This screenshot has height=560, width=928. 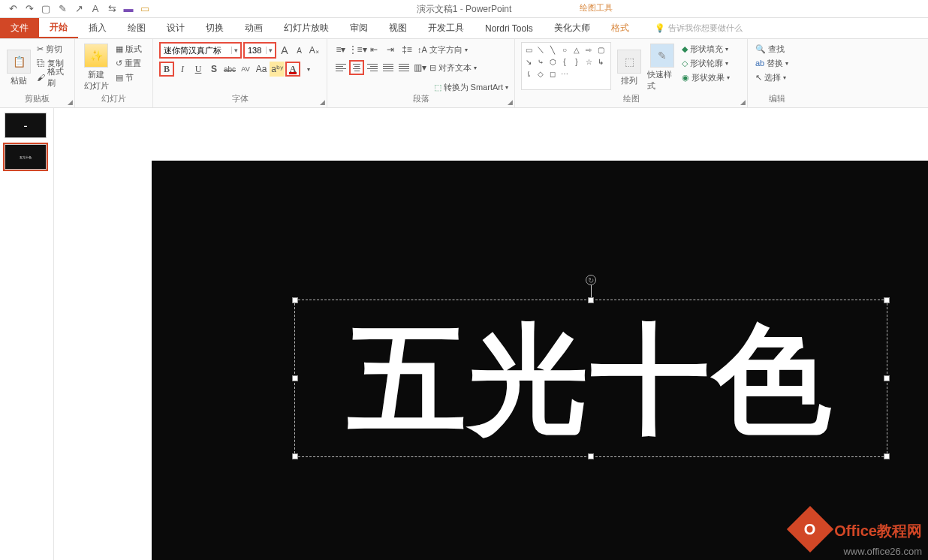 I want to click on save-button: ▬, so click(x=128, y=9).